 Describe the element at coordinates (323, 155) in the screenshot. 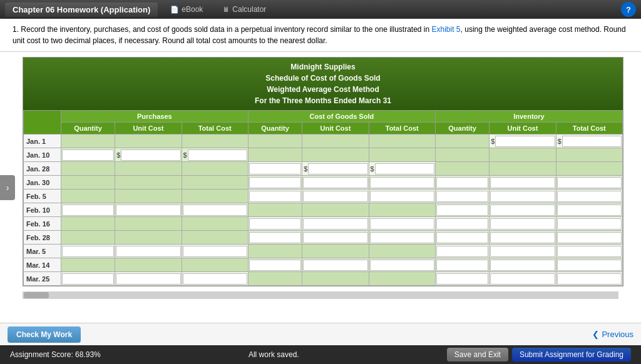

I see `table-row: Jan. 10$$` at that location.